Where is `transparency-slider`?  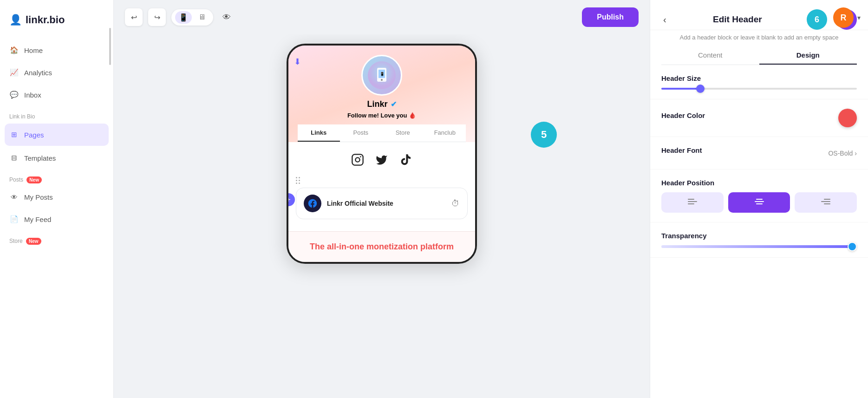 transparency-slider is located at coordinates (759, 247).